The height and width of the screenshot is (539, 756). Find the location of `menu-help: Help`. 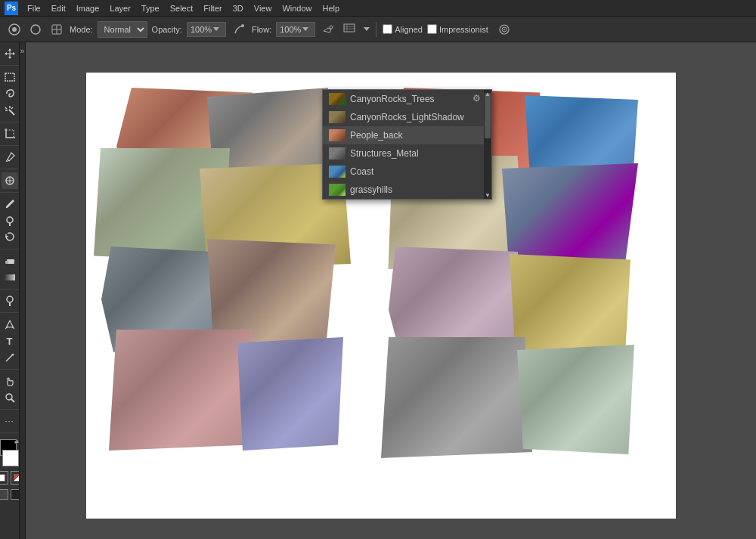

menu-help: Help is located at coordinates (331, 8).